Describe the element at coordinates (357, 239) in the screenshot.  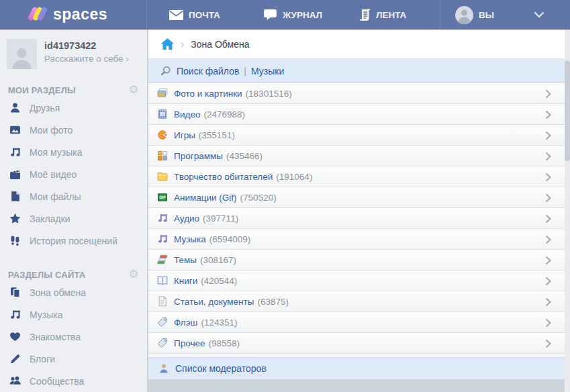
I see `category-row-music: Музыка (6594009)` at that location.